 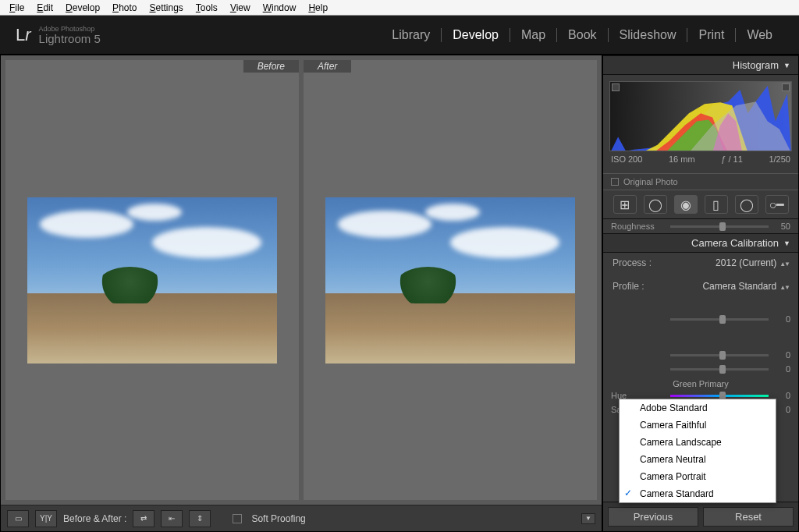 I want to click on green-primary-label: Green Primary, so click(x=701, y=382).